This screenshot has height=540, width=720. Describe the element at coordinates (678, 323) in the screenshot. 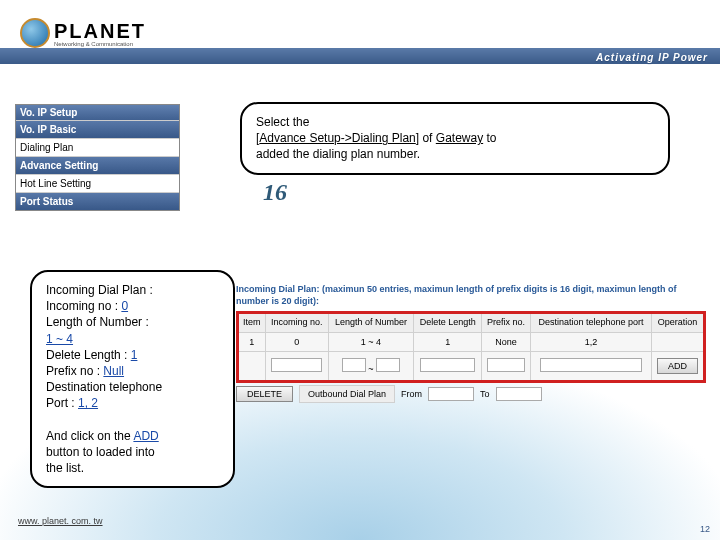

I see `col-operation: Operation` at that location.